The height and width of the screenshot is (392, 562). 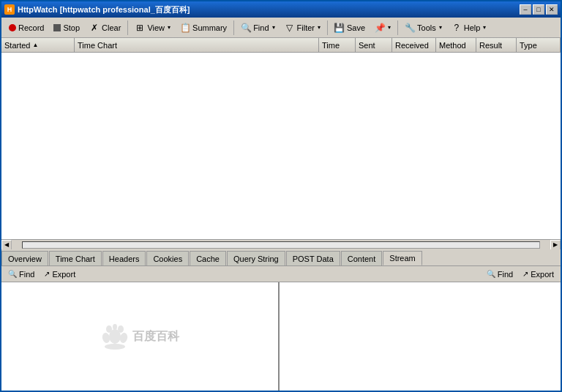 I want to click on window-controls: – □ ✕, so click(x=539, y=10).